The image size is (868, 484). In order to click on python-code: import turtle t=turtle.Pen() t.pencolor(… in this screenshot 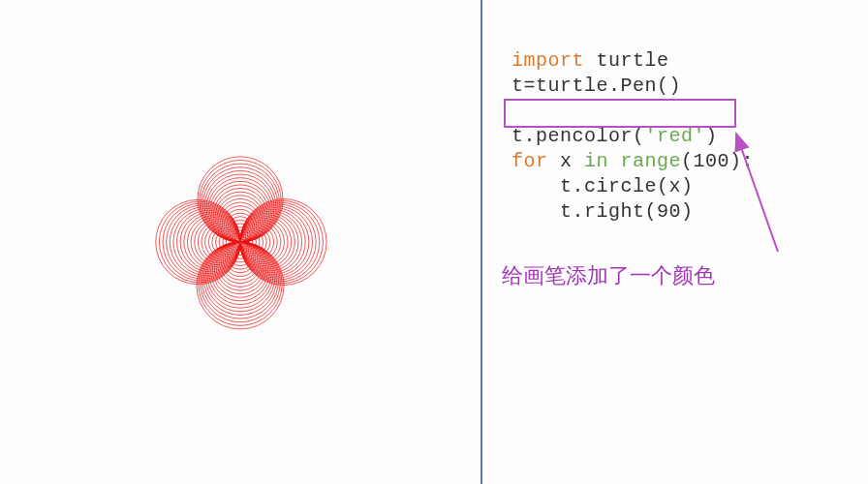, I will do `click(680, 136)`.